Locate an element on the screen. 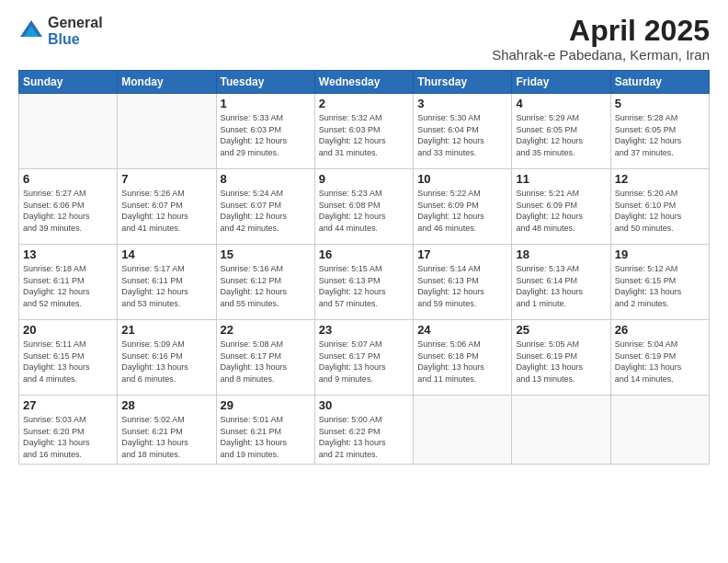 This screenshot has width=728, height=563. day-detail: Sunrise: 5:03 AM Sunset: 6:20 PM Dayligh… is located at coordinates (68, 437).